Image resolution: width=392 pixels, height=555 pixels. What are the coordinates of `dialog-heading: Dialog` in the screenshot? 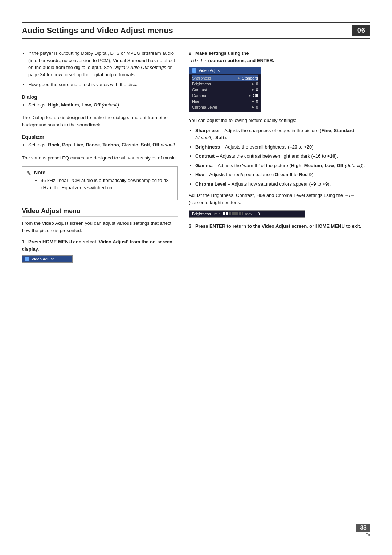 It's located at (100, 97).